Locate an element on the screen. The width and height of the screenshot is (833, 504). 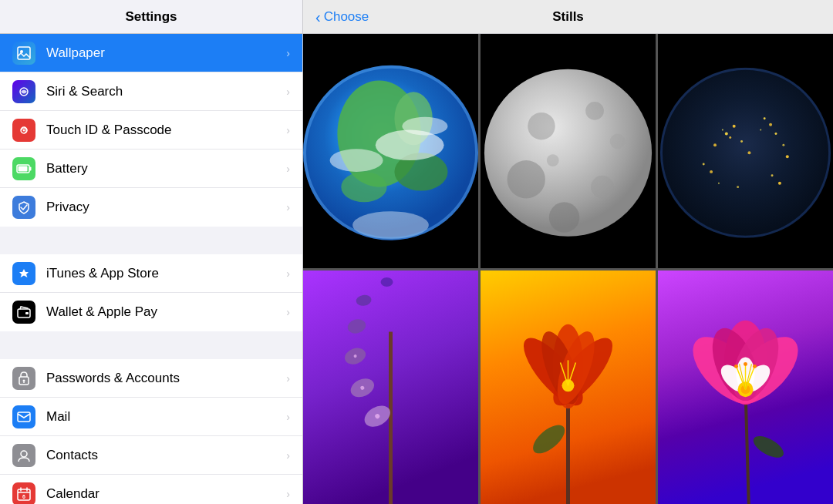
sidebar-label-touchid: Touch ID & Passcode is located at coordinates (165, 130).